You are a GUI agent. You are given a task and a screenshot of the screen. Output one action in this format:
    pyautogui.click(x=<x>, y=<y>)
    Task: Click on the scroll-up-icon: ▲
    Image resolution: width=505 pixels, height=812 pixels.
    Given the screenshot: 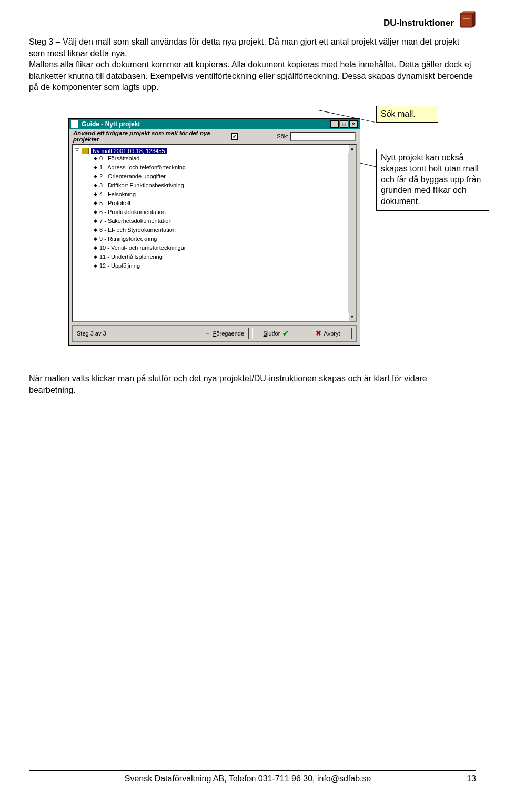 What is the action you would take?
    pyautogui.click(x=352, y=149)
    